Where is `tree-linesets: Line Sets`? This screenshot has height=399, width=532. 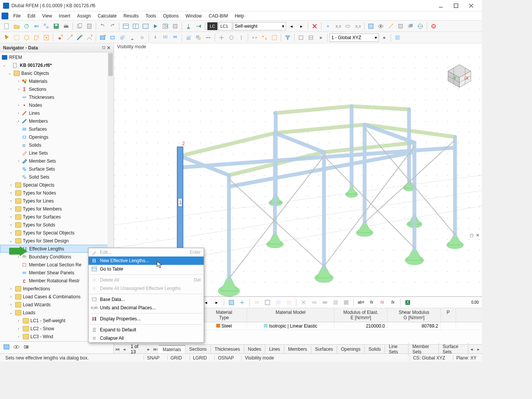
tree-linesets: Line Sets is located at coordinates (57, 153).